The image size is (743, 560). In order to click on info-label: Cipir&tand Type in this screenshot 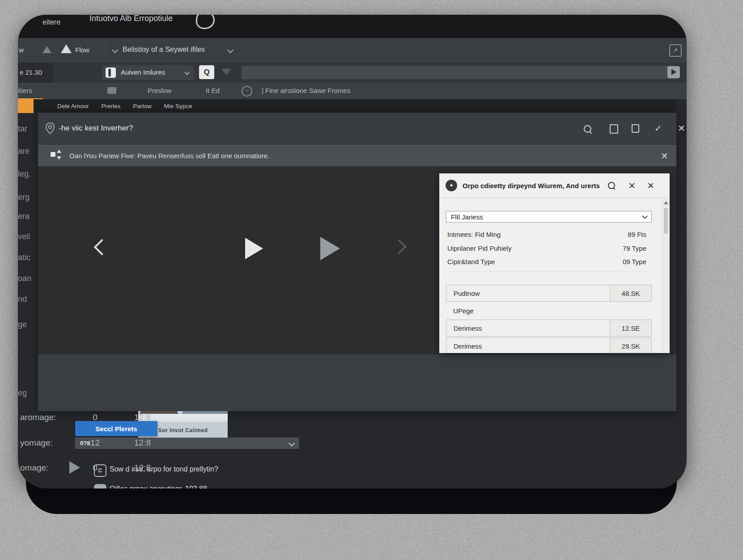, I will do `click(471, 263)`.